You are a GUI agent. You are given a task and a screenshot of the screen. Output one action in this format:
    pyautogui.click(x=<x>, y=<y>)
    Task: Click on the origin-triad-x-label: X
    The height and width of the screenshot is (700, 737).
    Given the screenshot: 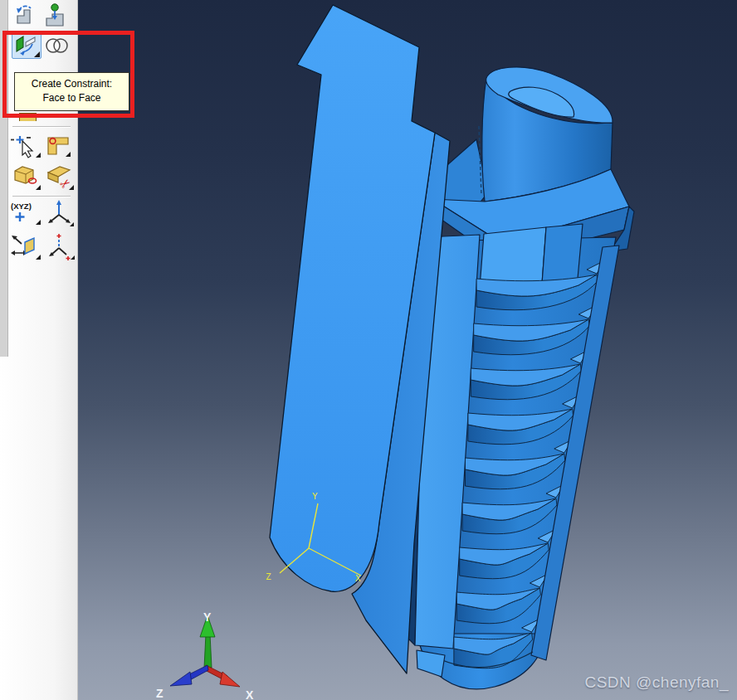 What is the action you would take?
    pyautogui.click(x=250, y=694)
    